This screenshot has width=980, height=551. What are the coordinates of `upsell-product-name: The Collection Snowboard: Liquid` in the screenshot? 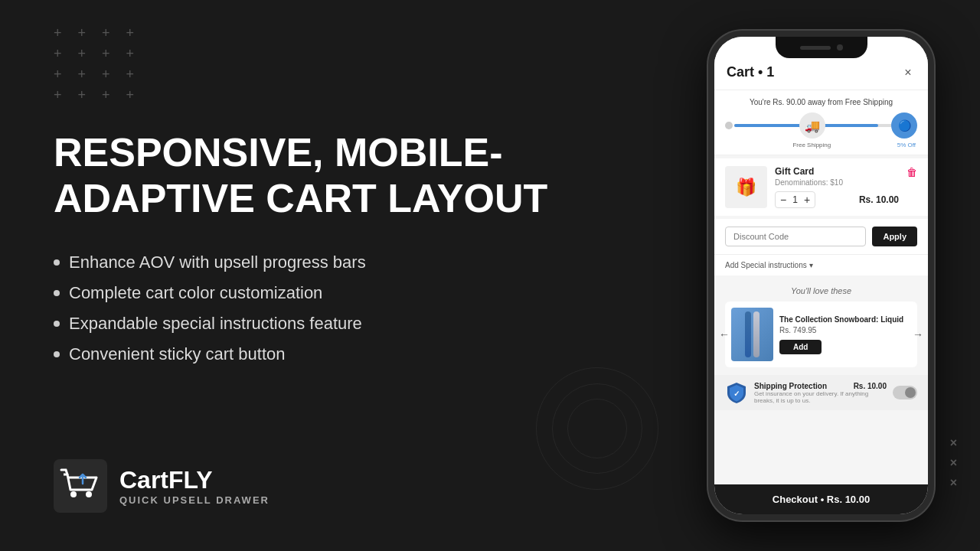 It's located at (845, 320).